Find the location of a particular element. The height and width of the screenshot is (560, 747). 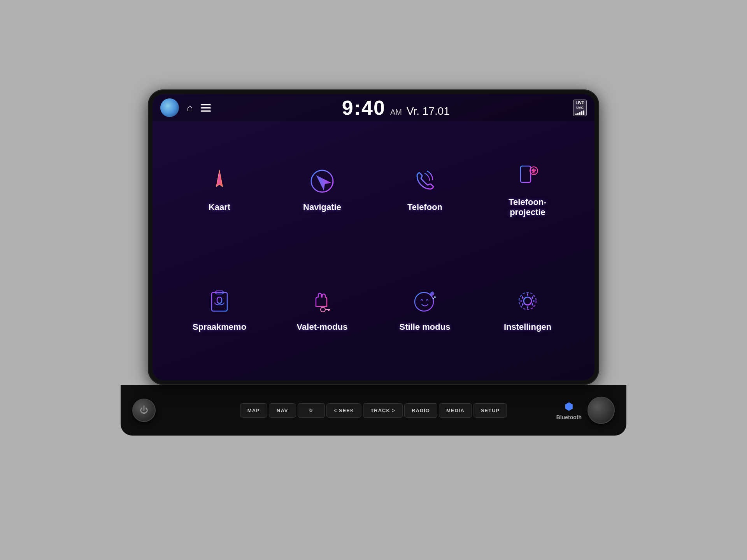

telefoon-projectie-label: Telefoon- projectie is located at coordinates (528, 208).